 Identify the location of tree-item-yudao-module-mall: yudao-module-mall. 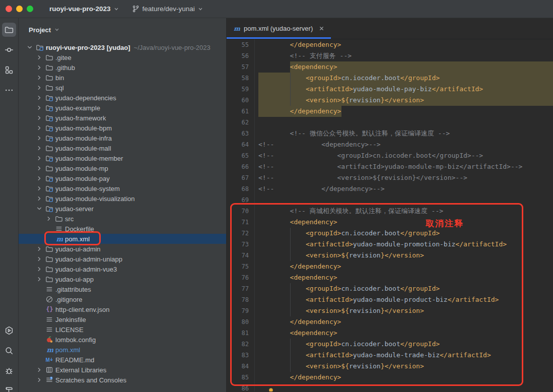
(122, 148).